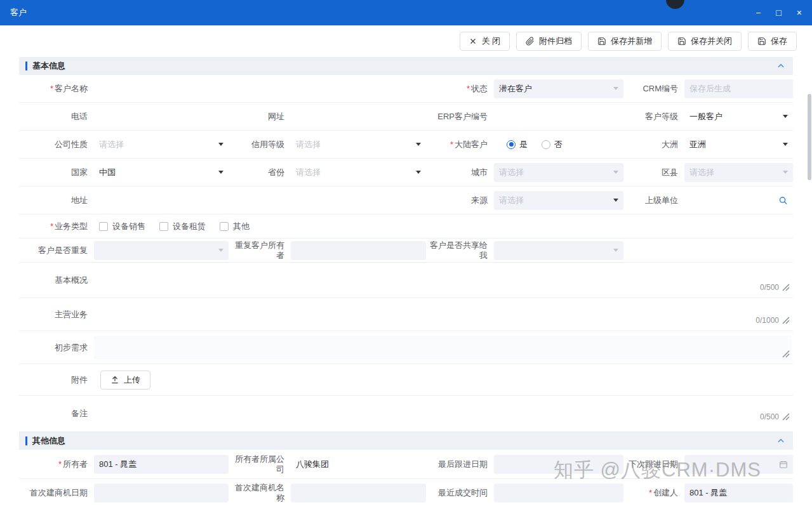 The width and height of the screenshot is (812, 505). Describe the element at coordinates (767, 320) in the screenshot. I see `char-counter: 0/1000` at that location.